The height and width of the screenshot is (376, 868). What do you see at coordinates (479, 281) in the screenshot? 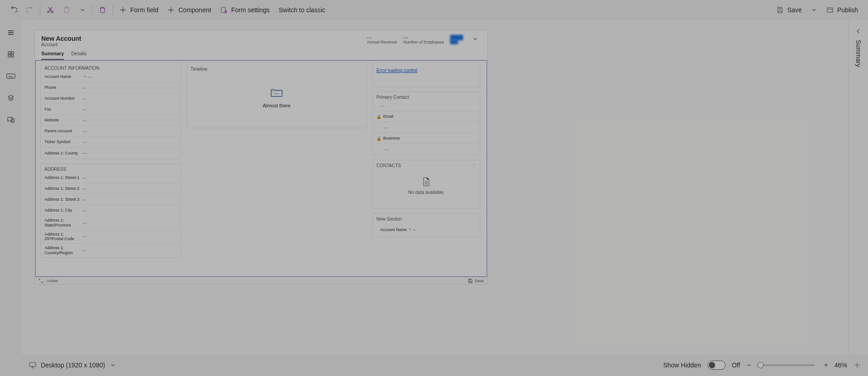
I see `form-footer-save: Save` at bounding box center [479, 281].